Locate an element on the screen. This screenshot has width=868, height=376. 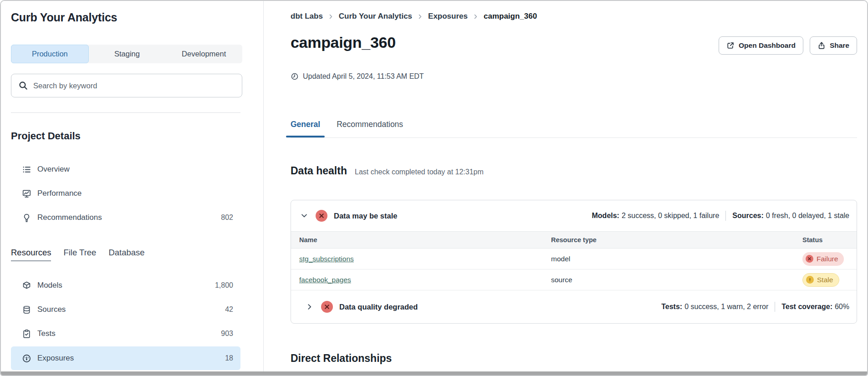
sidebar-divider is located at coordinates (126, 113).